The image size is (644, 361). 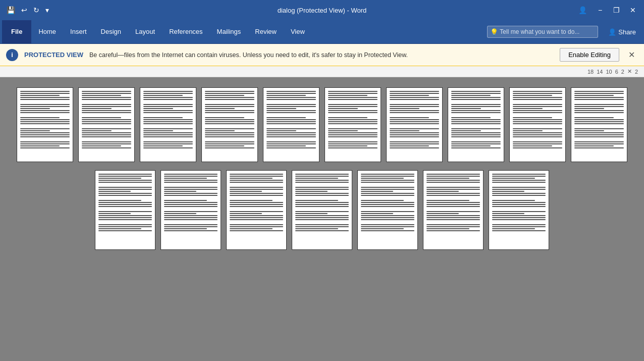 What do you see at coordinates (633, 10) in the screenshot?
I see `close-button: ✕` at bounding box center [633, 10].